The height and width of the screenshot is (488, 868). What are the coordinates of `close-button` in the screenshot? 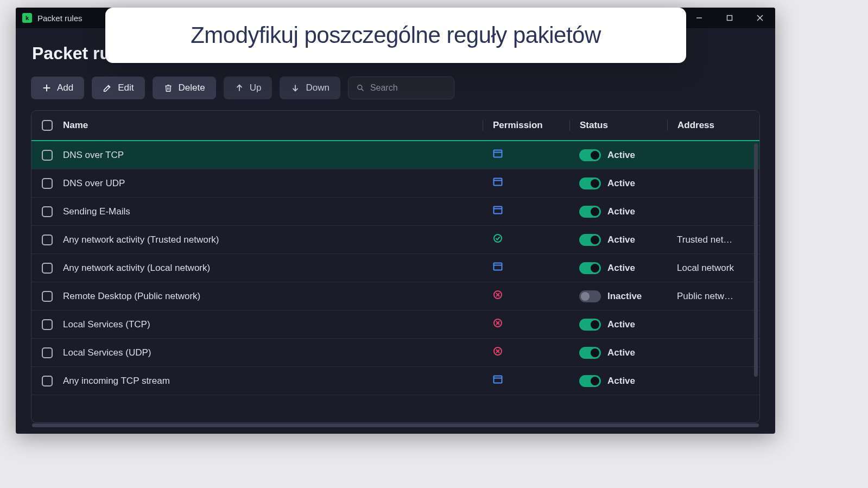 It's located at (760, 18).